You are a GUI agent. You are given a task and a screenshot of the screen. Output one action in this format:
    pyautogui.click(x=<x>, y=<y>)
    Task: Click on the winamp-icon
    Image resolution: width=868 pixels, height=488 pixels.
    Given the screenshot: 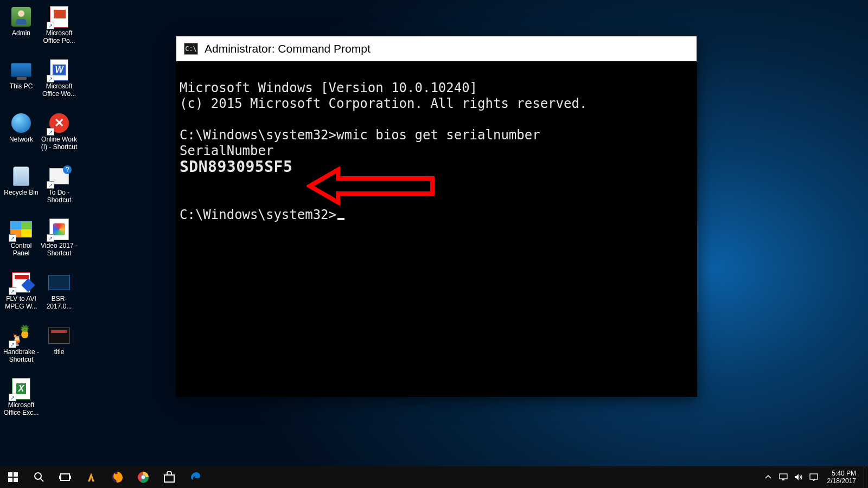 What is the action you would take?
    pyautogui.click(x=91, y=477)
    